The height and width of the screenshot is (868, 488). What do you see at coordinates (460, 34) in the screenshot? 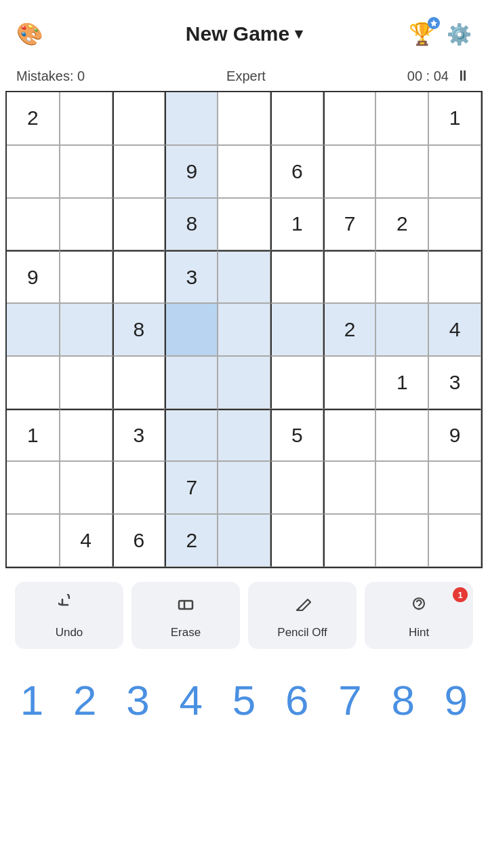
I see `gear-icon: ⚙️` at bounding box center [460, 34].